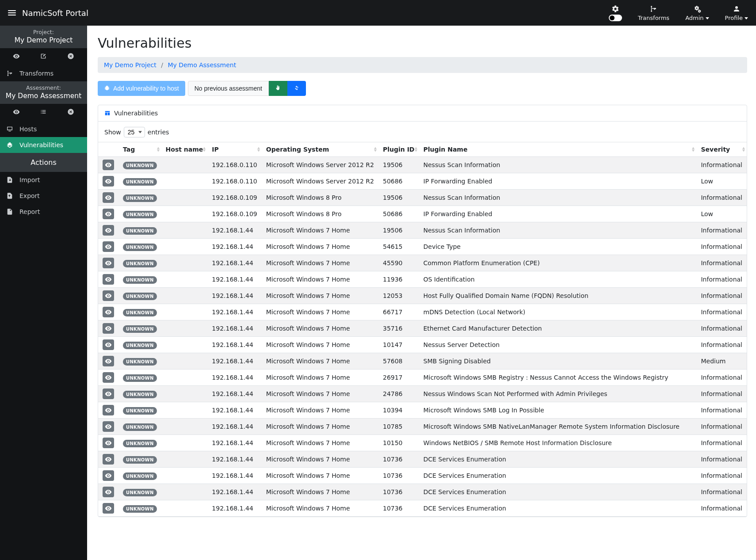 The height and width of the screenshot is (560, 756). I want to click on nav-profile: Profile, so click(737, 13).